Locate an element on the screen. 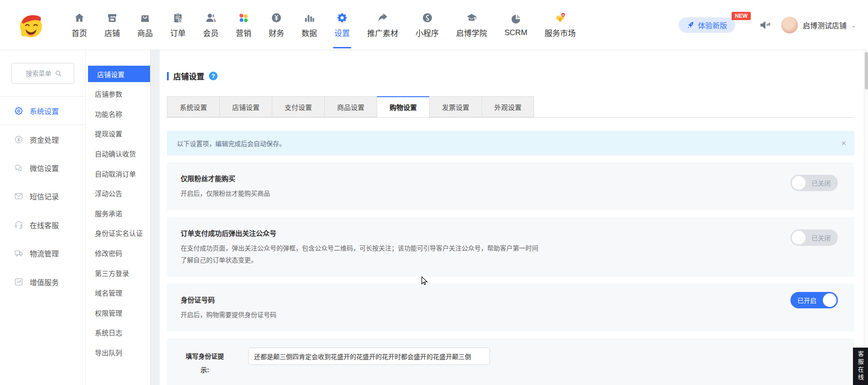 This screenshot has height=385, width=868. sidebar-item-label: 资金处理 is located at coordinates (44, 140).